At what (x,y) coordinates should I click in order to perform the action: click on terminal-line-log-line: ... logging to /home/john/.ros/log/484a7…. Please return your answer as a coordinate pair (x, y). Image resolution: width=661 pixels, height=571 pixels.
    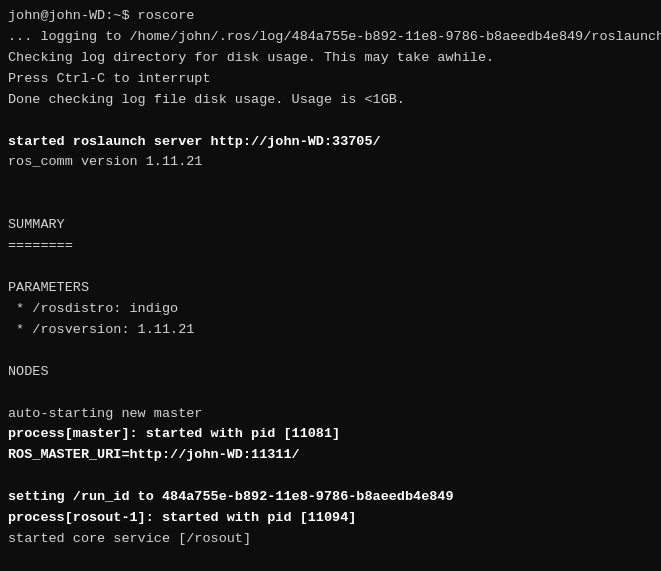
    Looking at the image, I should click on (330, 38).